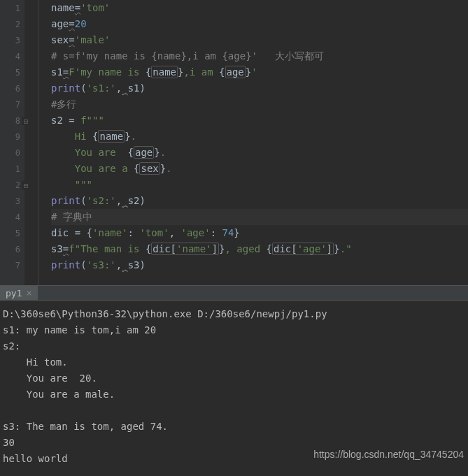 Image resolution: width=468 pixels, height=476 pixels. What do you see at coordinates (260, 8) in the screenshot?
I see `code-line: name='tom'` at bounding box center [260, 8].